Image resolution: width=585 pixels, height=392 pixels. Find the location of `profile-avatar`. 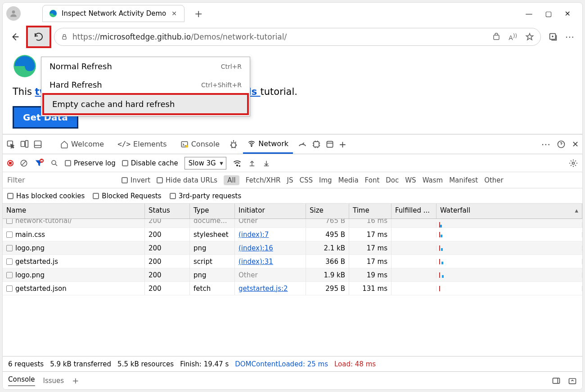

profile-avatar is located at coordinates (14, 13).